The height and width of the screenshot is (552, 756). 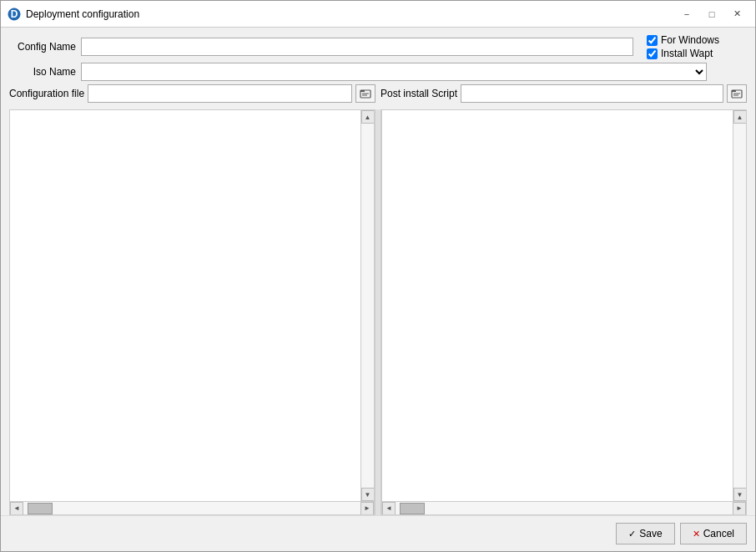 What do you see at coordinates (697, 53) in the screenshot?
I see `install-wapt-checkbox-row: Install Wapt` at bounding box center [697, 53].